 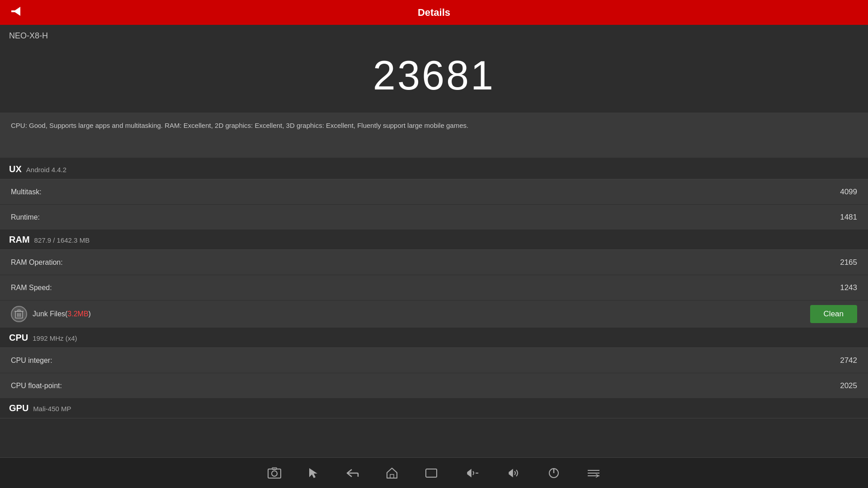 I want to click on score-area: 23681, so click(x=434, y=78).